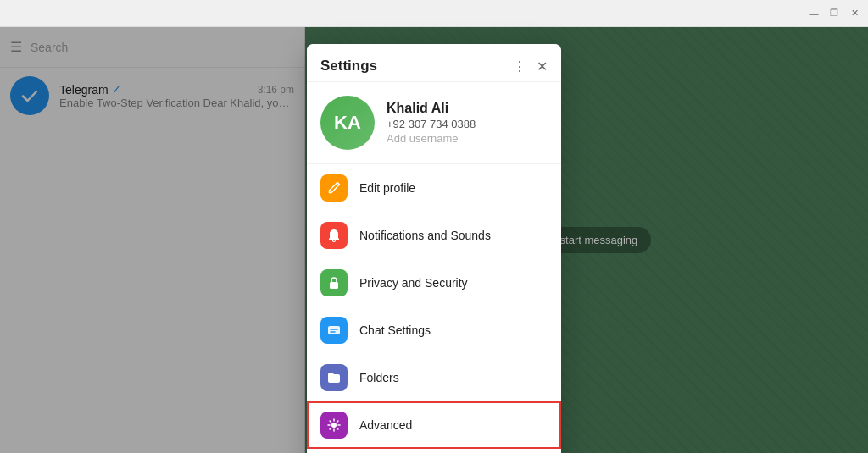 The width and height of the screenshot is (868, 453). What do you see at coordinates (349, 66) in the screenshot?
I see `settings-title: Settings` at bounding box center [349, 66].